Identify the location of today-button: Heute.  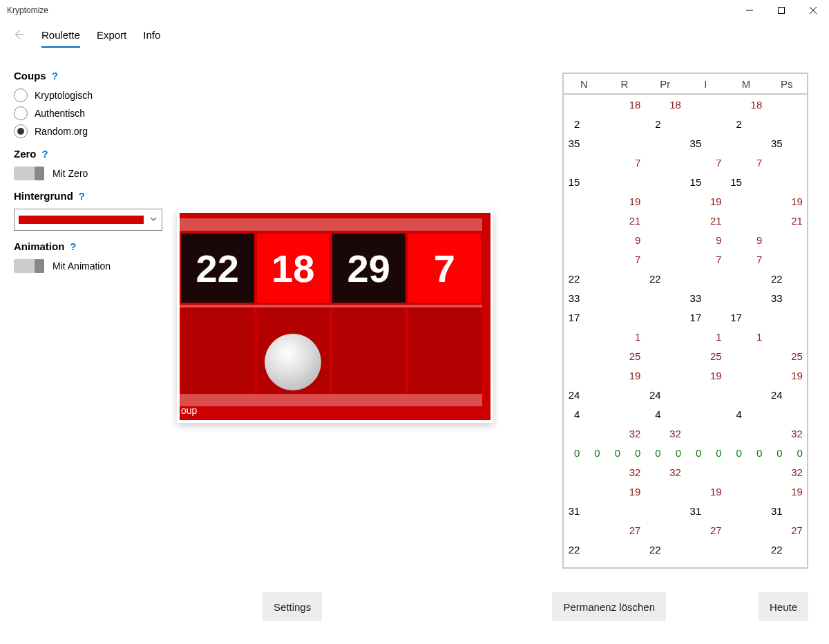
(783, 607).